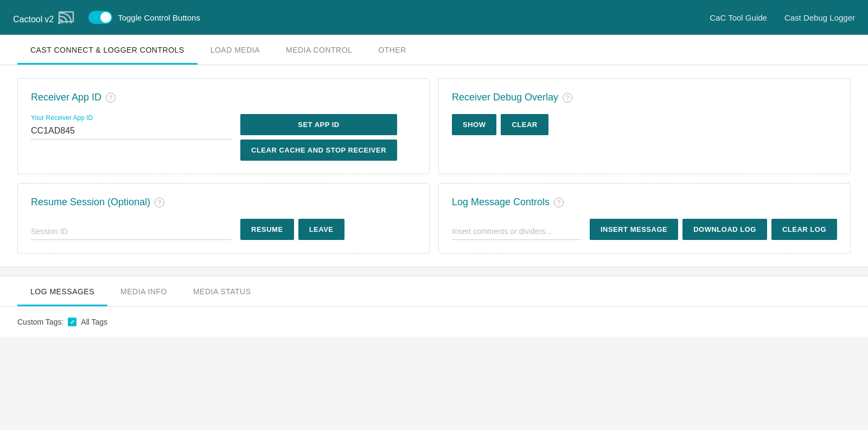  I want to click on log-controls-body: INSERT MESSAGE DOWNLOAD LOG CLEAR LOG, so click(644, 229).